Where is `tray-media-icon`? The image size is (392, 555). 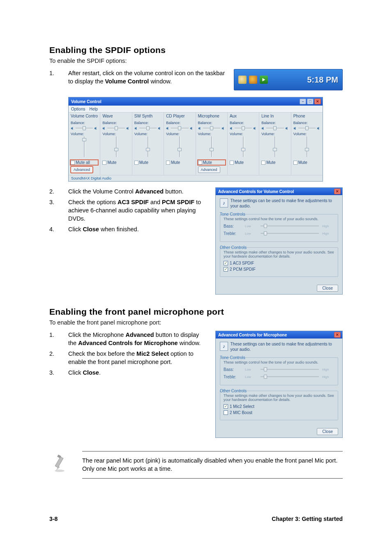 tray-media-icon is located at coordinates (264, 80).